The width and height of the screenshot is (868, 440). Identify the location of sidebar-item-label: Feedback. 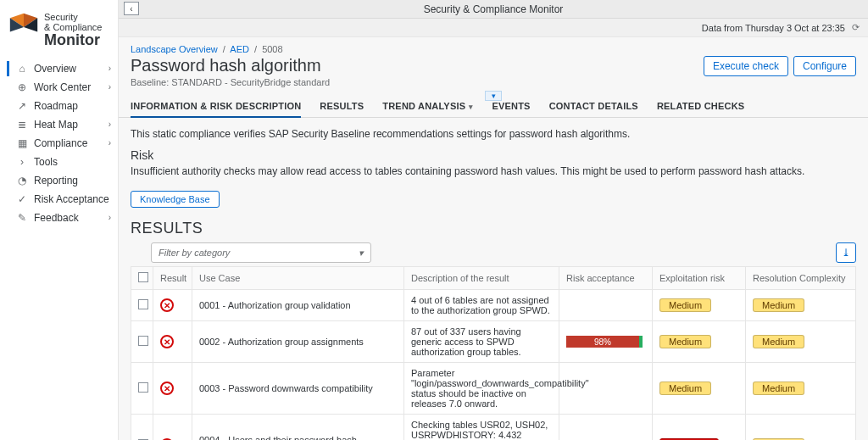
(71, 218).